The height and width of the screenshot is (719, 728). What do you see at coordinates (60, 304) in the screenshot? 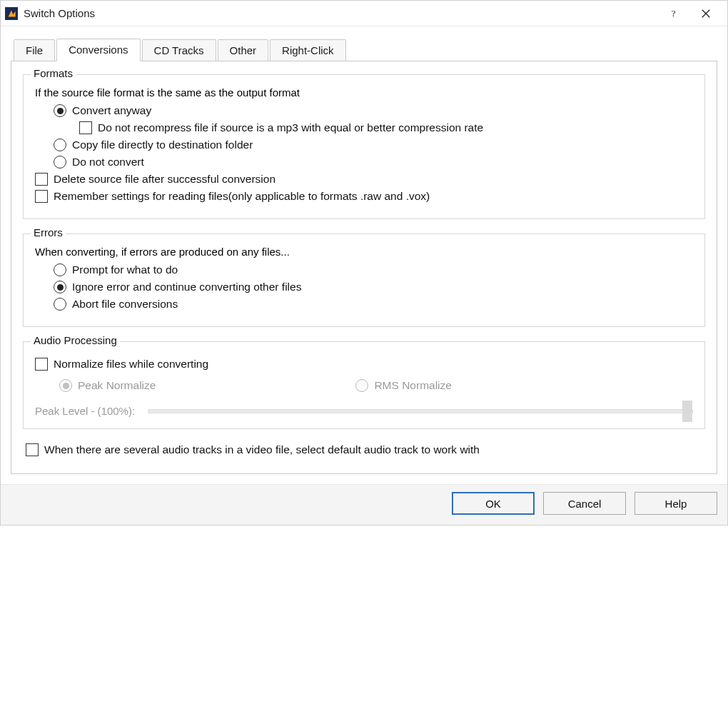
I see `radio-abort-conversions` at bounding box center [60, 304].